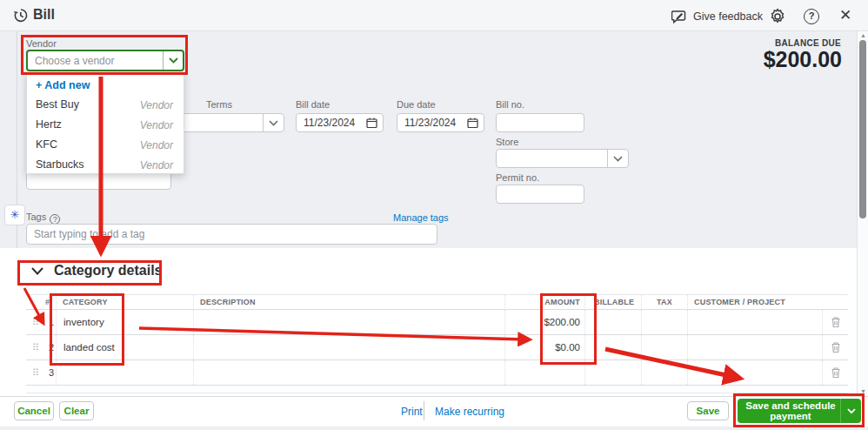  I want to click on category-cell: landed cost, so click(124, 347).